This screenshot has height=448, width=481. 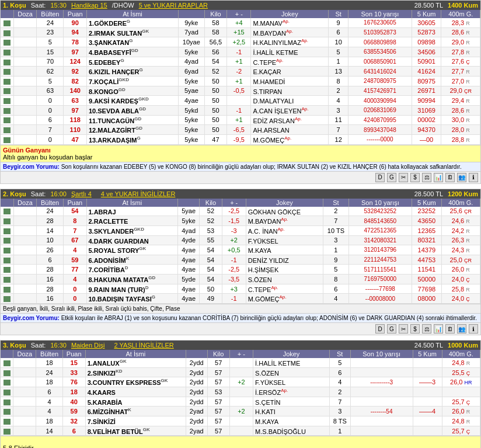 What do you see at coordinates (132, 100) in the screenshot?
I see `horse-name-cell: 9.AKSİ KARDEŞGKD` at bounding box center [132, 100].